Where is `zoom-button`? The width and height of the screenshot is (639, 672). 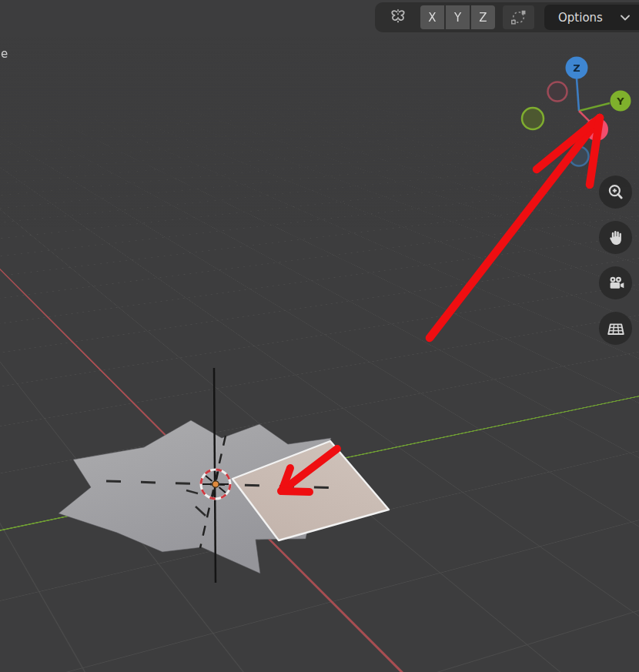
zoom-button is located at coordinates (616, 192).